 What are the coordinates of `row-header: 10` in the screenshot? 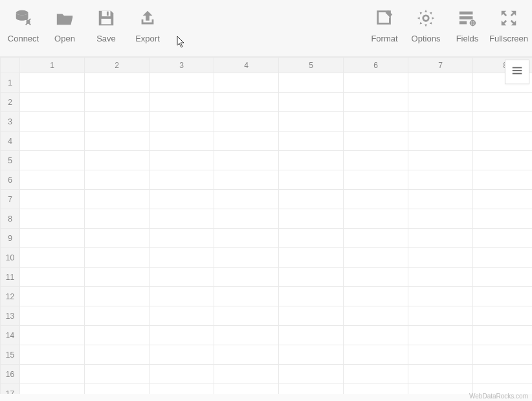 It's located at (10, 258).